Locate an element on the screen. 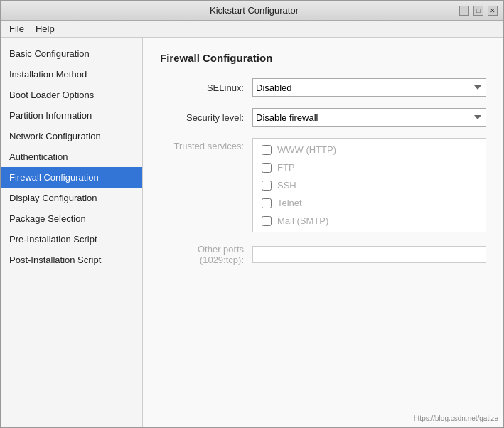 The image size is (504, 428). selinux-label: SELinux: is located at coordinates (206, 88).